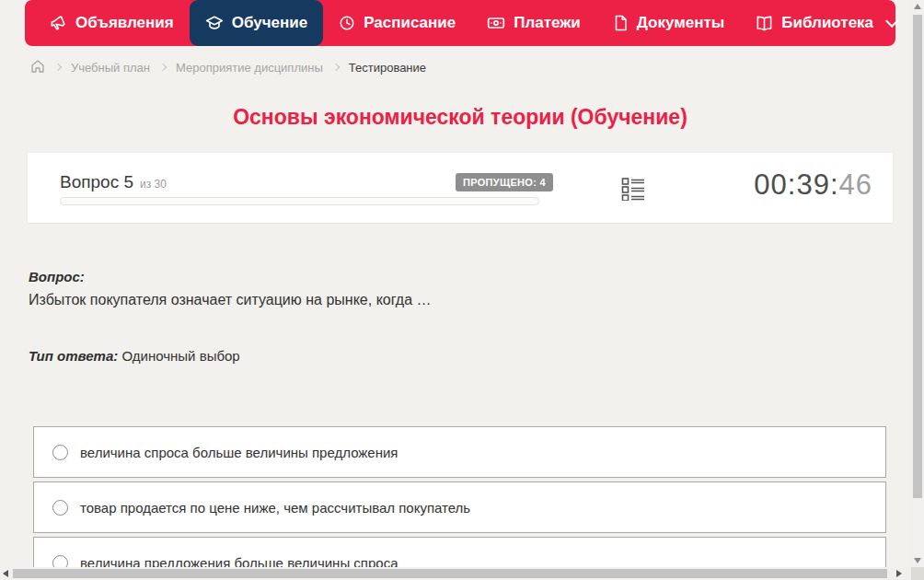 This screenshot has height=580, width=924. I want to click on nav-tab-label: Библиотека, so click(827, 23).